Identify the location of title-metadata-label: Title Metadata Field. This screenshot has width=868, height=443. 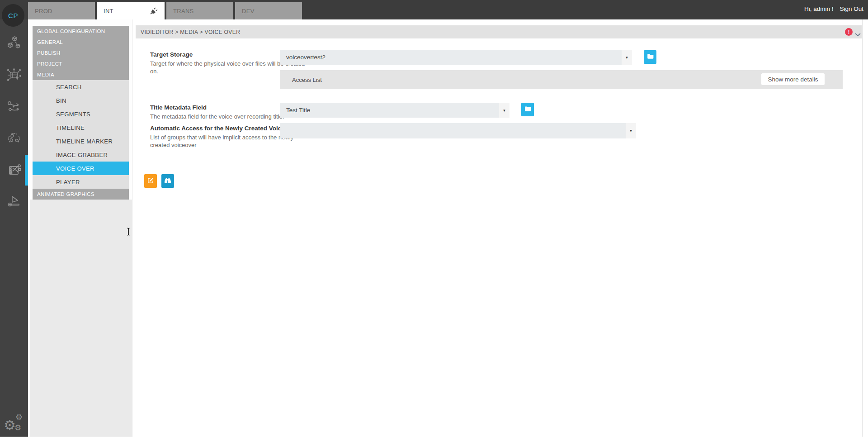
(178, 108).